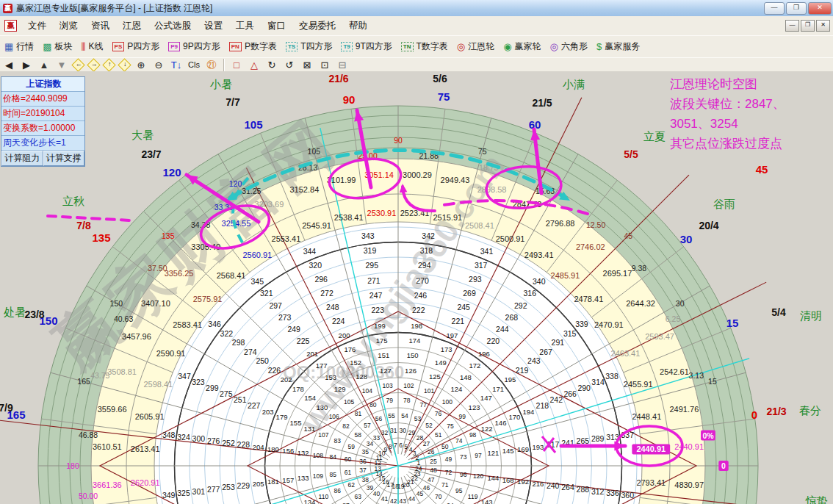  I want to click on menu-item-窗口: 窗口, so click(276, 26).